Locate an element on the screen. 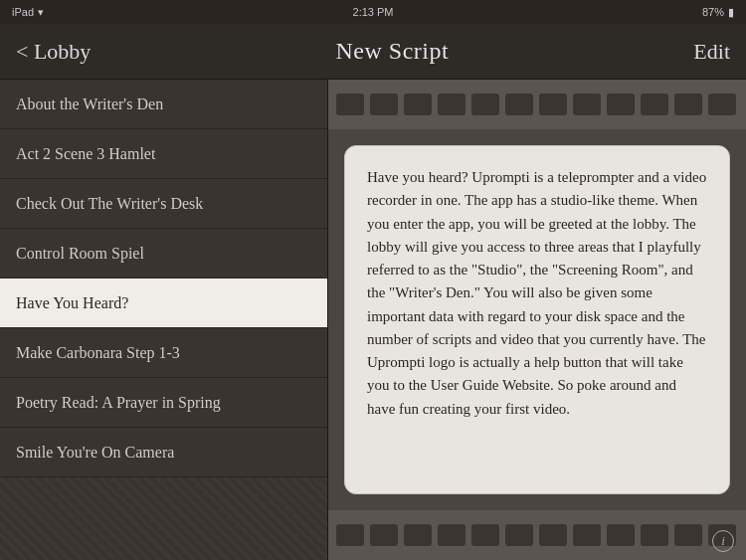  sidebar-item-carbonara: Make Carbonara Step 1-3 is located at coordinates (163, 353).